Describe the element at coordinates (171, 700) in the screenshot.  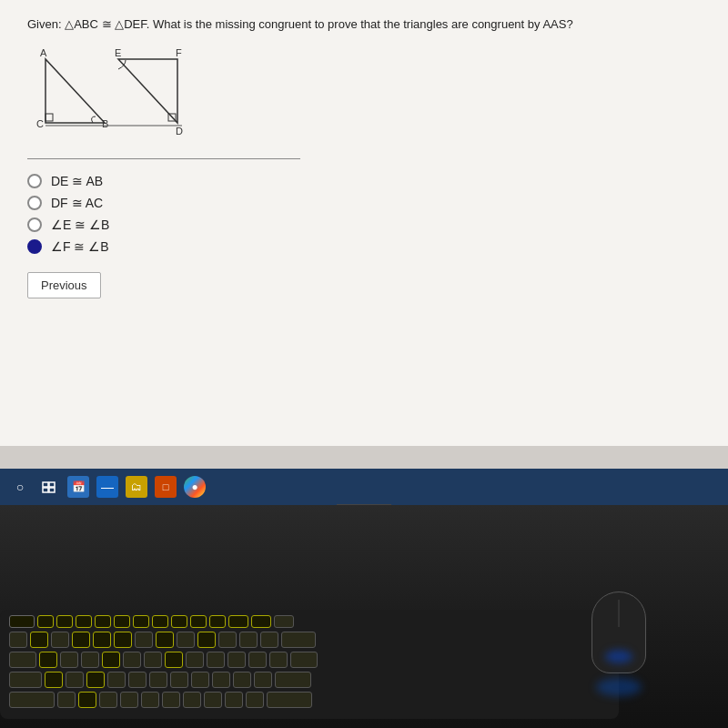
I see `key-n` at that location.